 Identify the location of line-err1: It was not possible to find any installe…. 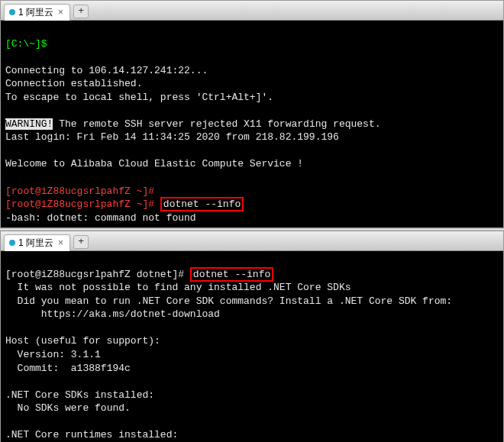
(178, 287).